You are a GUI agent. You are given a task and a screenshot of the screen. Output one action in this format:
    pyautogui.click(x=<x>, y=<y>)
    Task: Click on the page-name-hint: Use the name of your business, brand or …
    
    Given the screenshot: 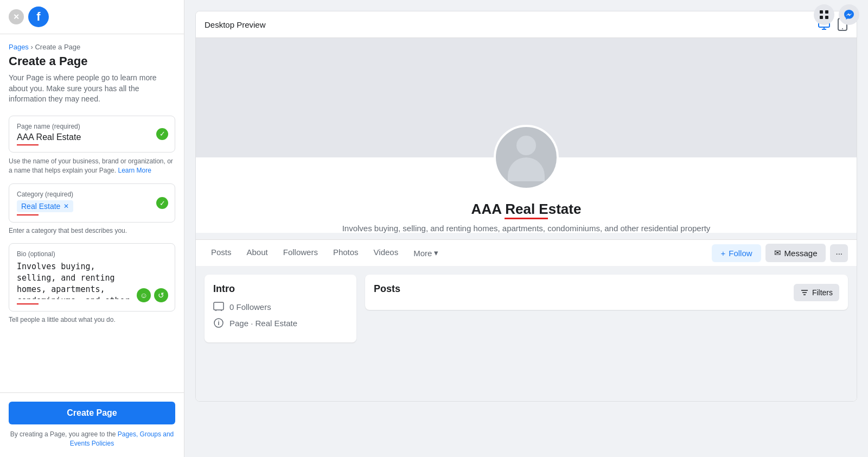 What is the action you would take?
    pyautogui.click(x=92, y=166)
    